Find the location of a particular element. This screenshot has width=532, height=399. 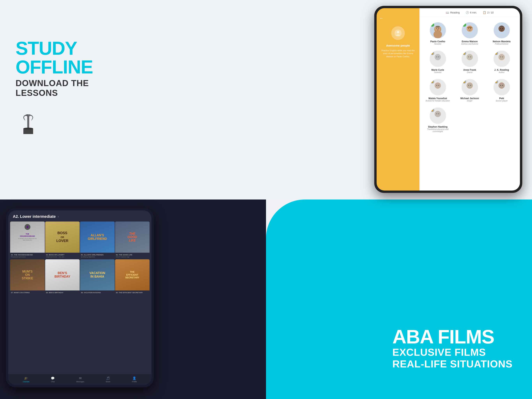

person-card-paulo: ✓ Pa is located at coordinates (438, 33).